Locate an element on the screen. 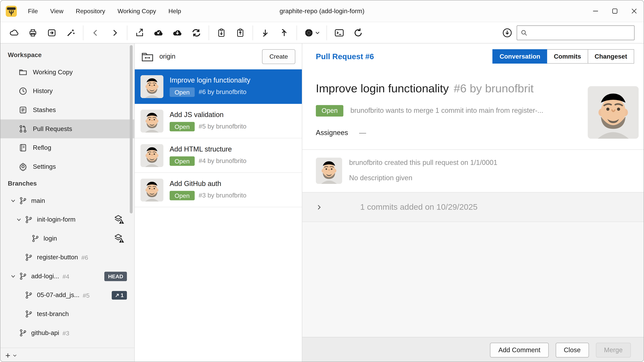 The width and height of the screenshot is (644, 362). pull-cloud-icon is located at coordinates (178, 33).